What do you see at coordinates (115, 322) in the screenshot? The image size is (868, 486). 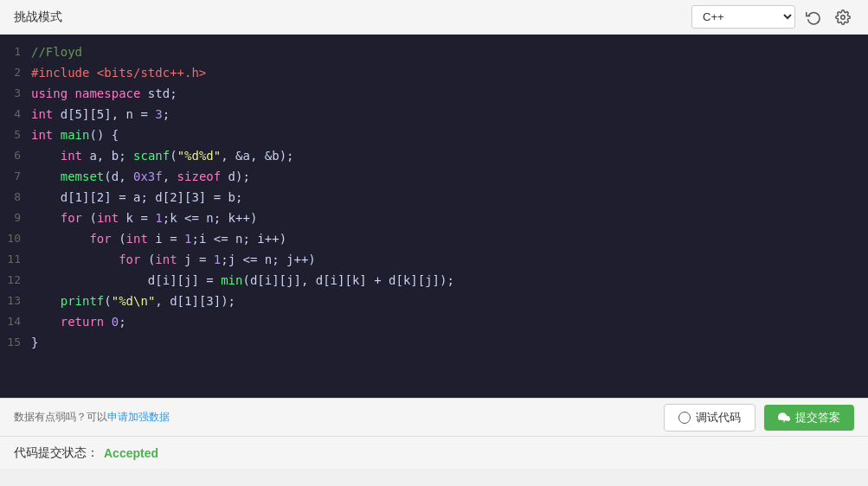 I see `number-token: 0` at bounding box center [115, 322].